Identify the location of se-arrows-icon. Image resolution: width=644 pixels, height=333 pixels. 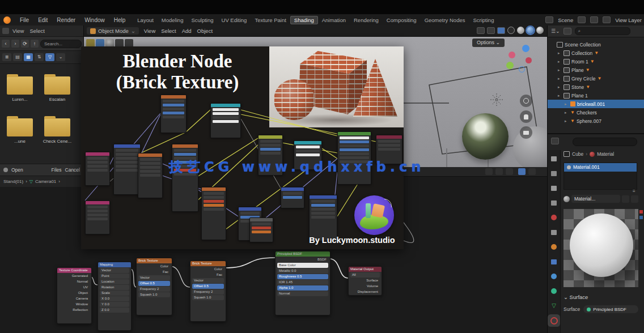
(532, 172).